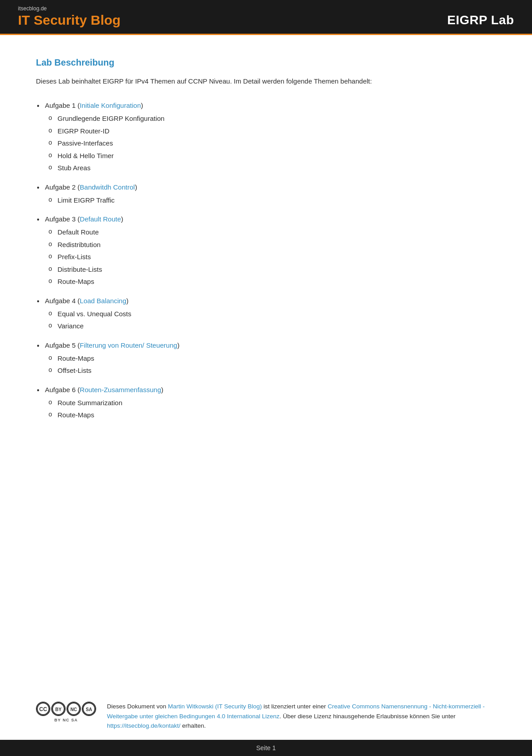 This screenshot has width=532, height=756. Describe the element at coordinates (277, 131) in the screenshot. I see `sub-list-item: EIGRP Router-ID` at that location.